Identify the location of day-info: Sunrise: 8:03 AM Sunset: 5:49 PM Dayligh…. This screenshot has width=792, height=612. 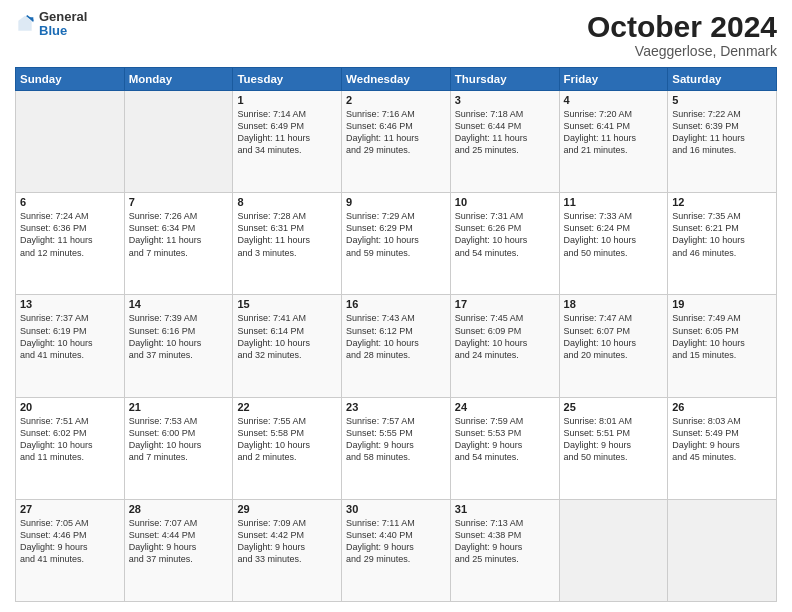
(722, 440).